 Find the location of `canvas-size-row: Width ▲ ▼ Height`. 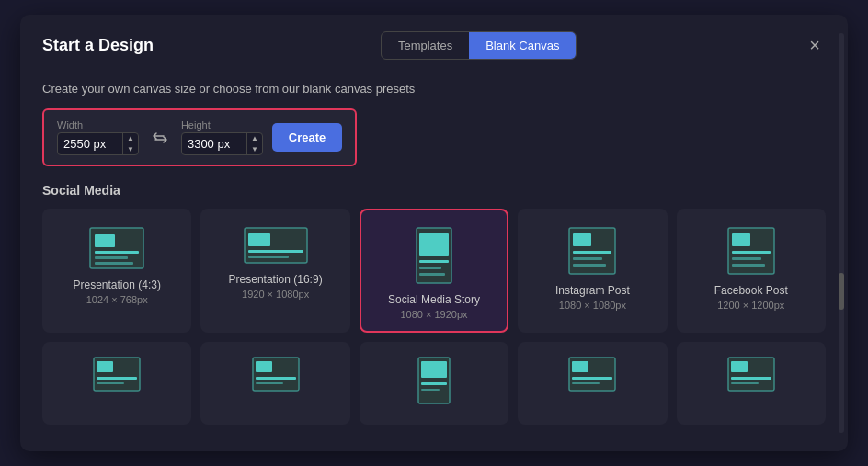

canvas-size-row: Width ▲ ▼ Height is located at coordinates (200, 138).